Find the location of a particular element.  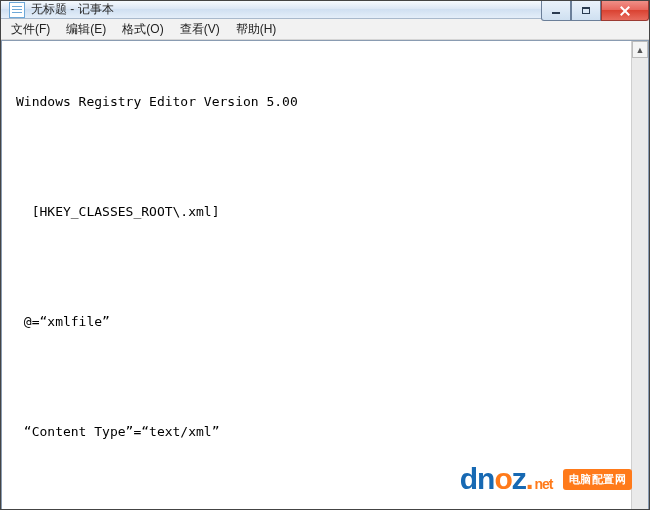

maximize-icon is located at coordinates (586, 10).